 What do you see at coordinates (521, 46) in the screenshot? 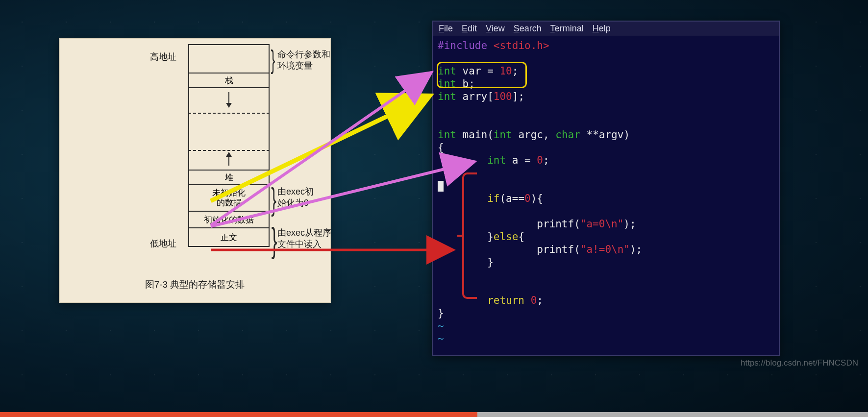
I see `tok-header: <stdio.h>` at bounding box center [521, 46].